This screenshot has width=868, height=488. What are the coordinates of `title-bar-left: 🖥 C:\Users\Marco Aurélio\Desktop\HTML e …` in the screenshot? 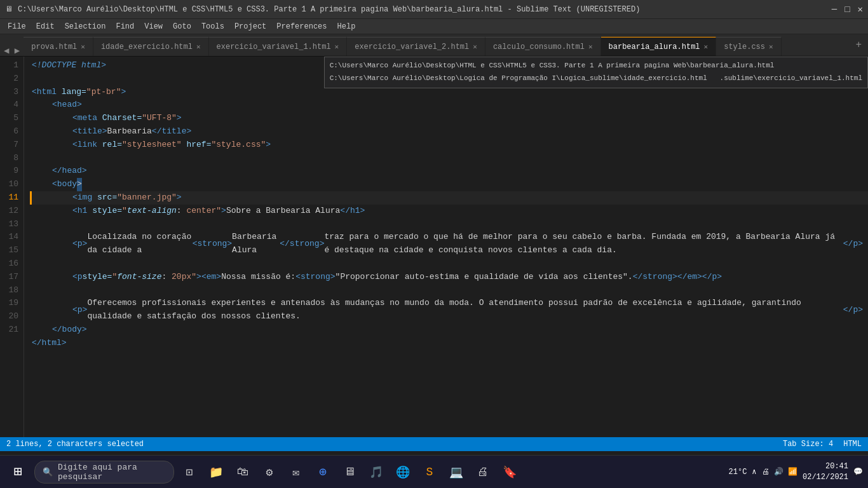 It's located at (323, 9).